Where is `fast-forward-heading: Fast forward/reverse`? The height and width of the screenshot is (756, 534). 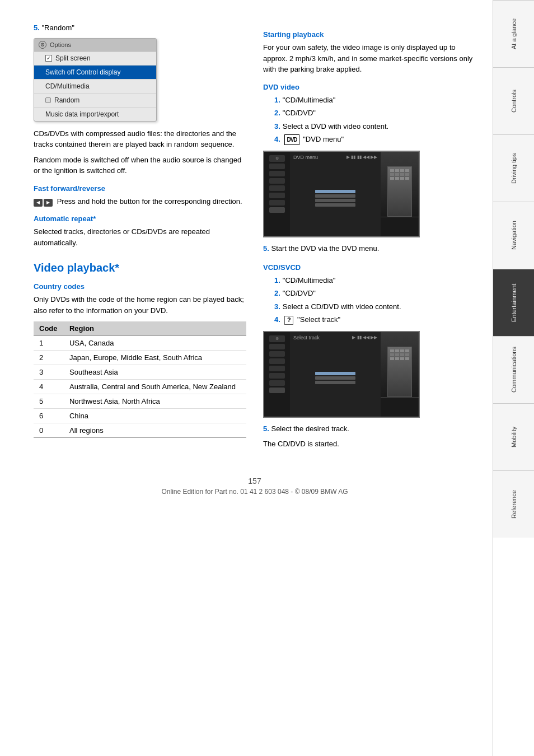 fast-forward-heading: Fast forward/reverse is located at coordinates (140, 188).